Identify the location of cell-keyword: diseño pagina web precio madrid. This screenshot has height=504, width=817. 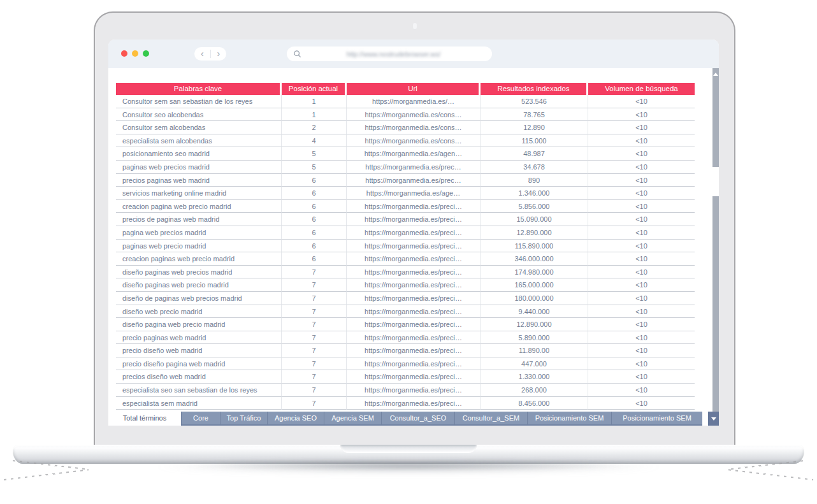
(199, 325).